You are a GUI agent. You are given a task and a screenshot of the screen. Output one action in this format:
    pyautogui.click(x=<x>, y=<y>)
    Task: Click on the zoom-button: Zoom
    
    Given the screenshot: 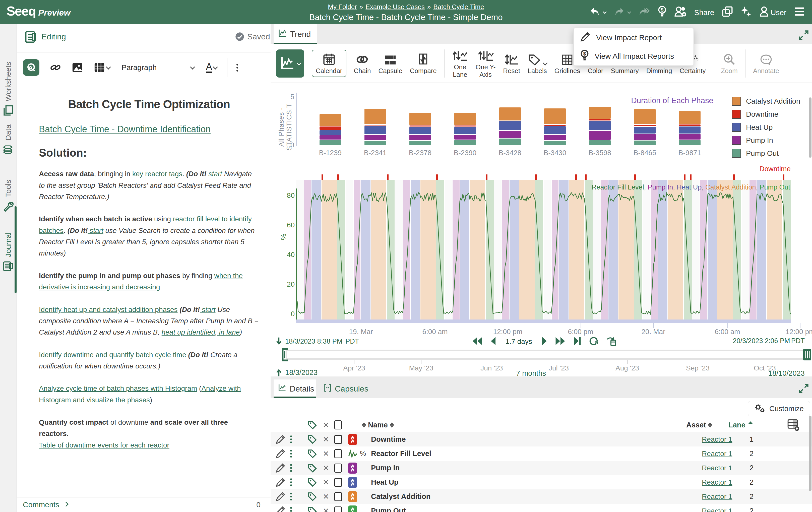 What is the action you would take?
    pyautogui.click(x=729, y=63)
    